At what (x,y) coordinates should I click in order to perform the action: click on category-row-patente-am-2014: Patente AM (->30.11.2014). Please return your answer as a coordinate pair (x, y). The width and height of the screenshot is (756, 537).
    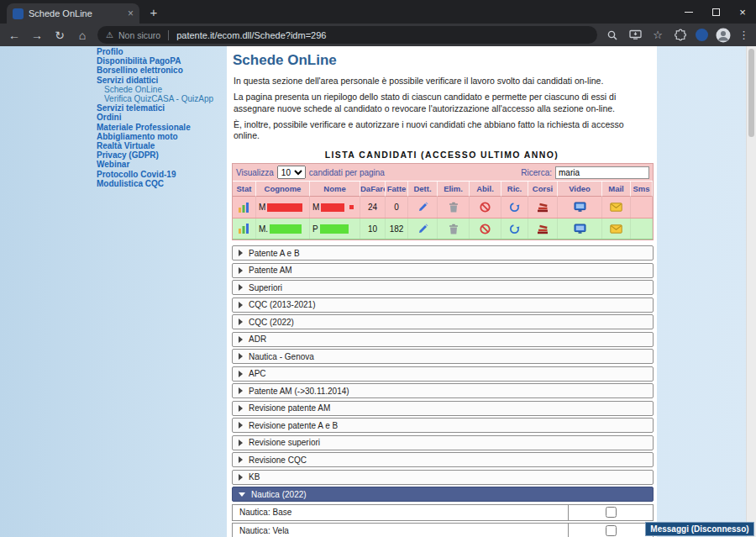
    Looking at the image, I should click on (443, 391).